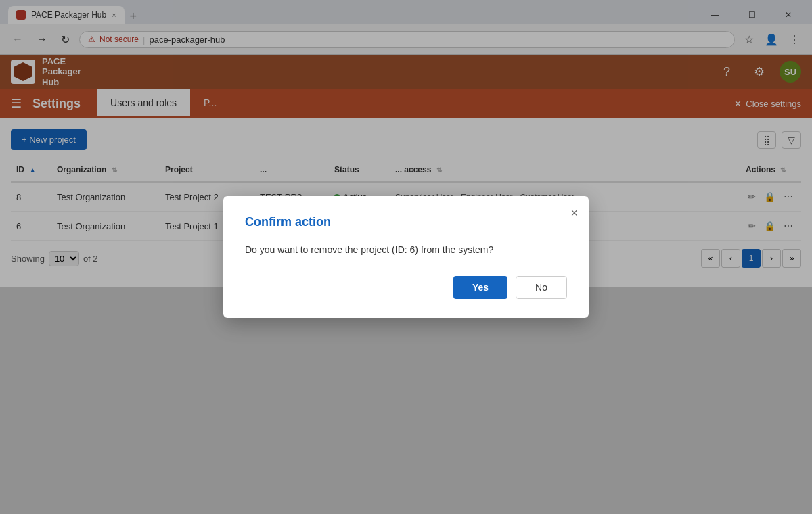  I want to click on confirm-dialog: × Confirm action Do you want to remove t…, so click(406, 257).